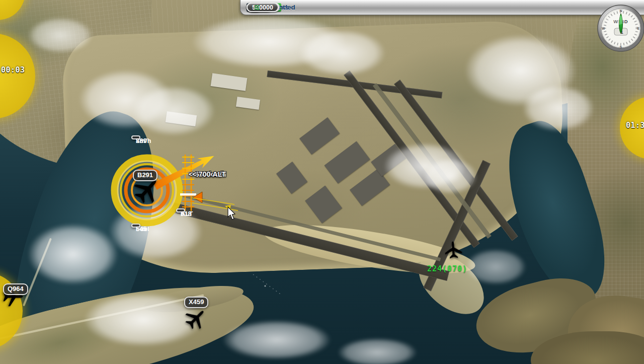 Image resolution: width=644 pixels, height=364 pixels. Describe the element at coordinates (269, 285) in the screenshot. I see `contrail` at that location.